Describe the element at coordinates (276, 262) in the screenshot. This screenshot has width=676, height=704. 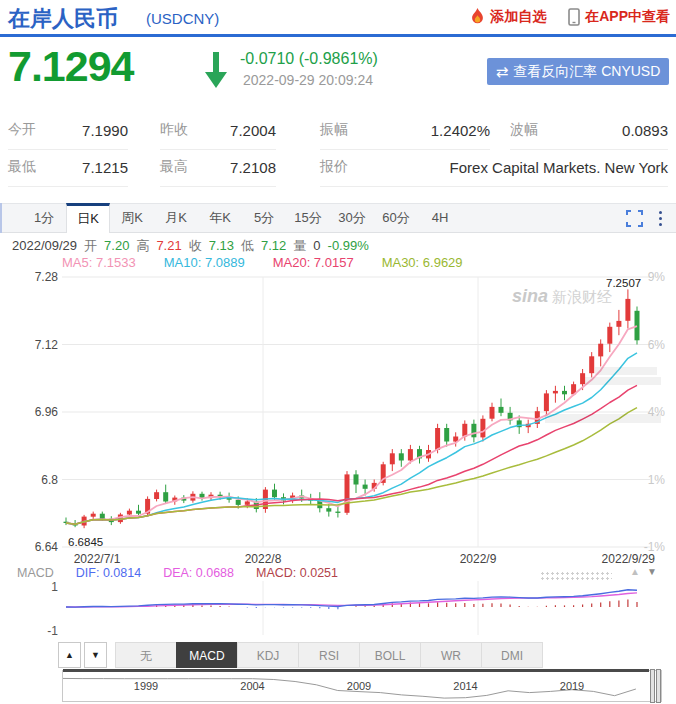
I see `ma-info-line: MA5: 7.1533MA10: 7.0889MA20: 7.0157MA30:…` at that location.